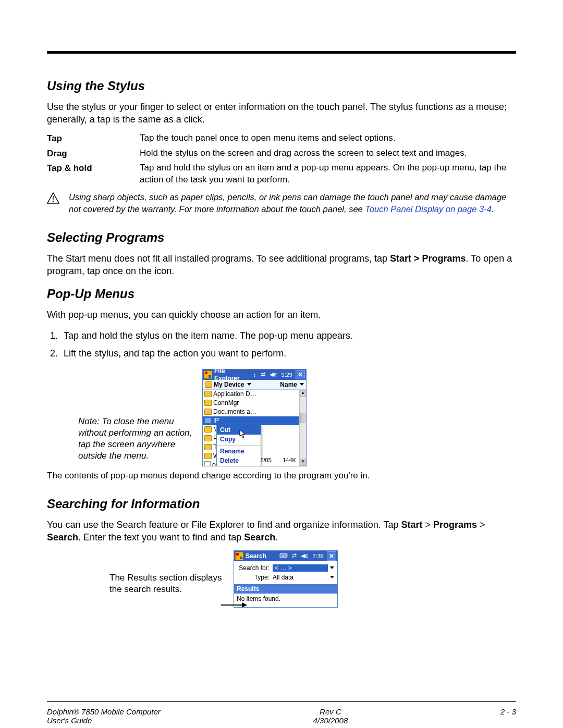 This screenshot has height=728, width=563. Describe the element at coordinates (136, 415) in the screenshot. I see `popup-note: Note: To close the menu without performi…` at that location.